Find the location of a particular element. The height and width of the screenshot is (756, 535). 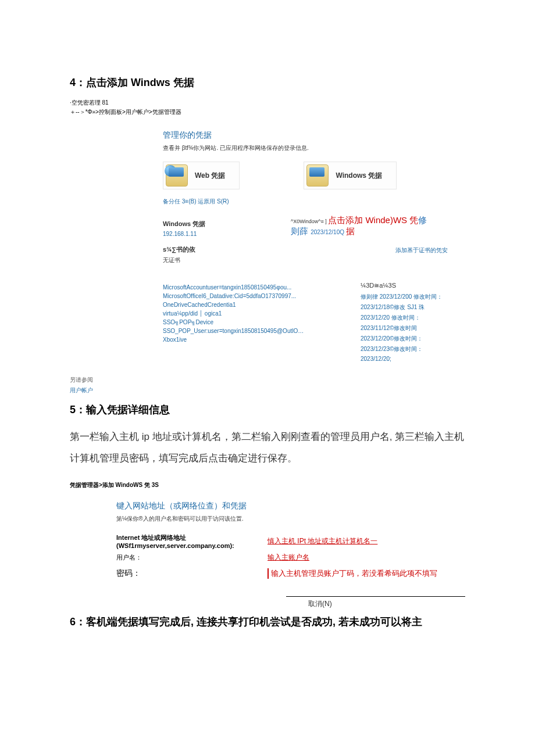

ip-entry: 192.168.1.11 is located at coordinates (224, 234).